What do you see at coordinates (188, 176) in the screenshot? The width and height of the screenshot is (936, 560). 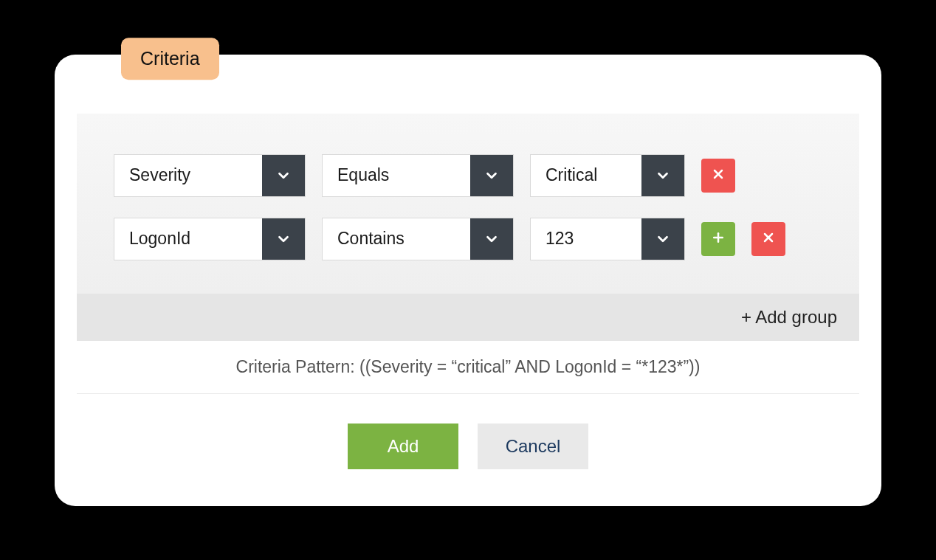 I see `field-select-label: Severity` at bounding box center [188, 176].